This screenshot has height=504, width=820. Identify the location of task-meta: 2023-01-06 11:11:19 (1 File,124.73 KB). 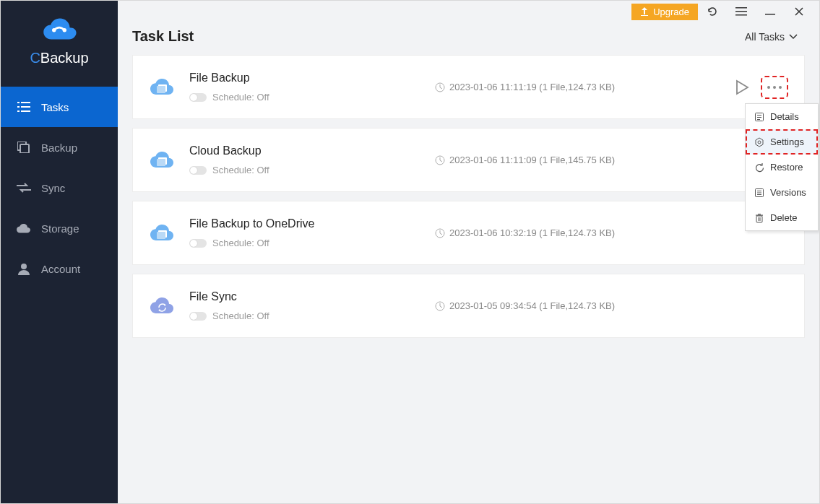
(525, 87).